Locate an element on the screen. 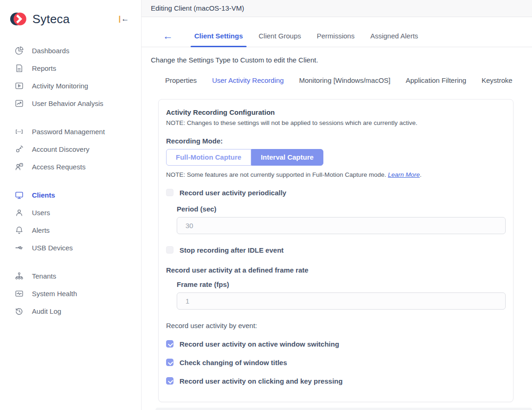 The width and height of the screenshot is (532, 410). brand-row: Syteca |← is located at coordinates (70, 19).